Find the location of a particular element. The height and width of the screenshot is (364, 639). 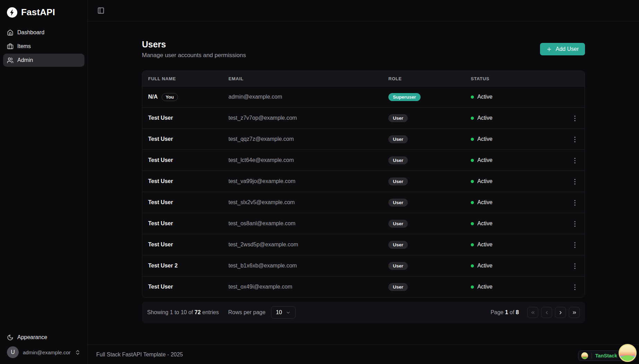

cell-email: test_z7v7op@example.com is located at coordinates (303, 118).